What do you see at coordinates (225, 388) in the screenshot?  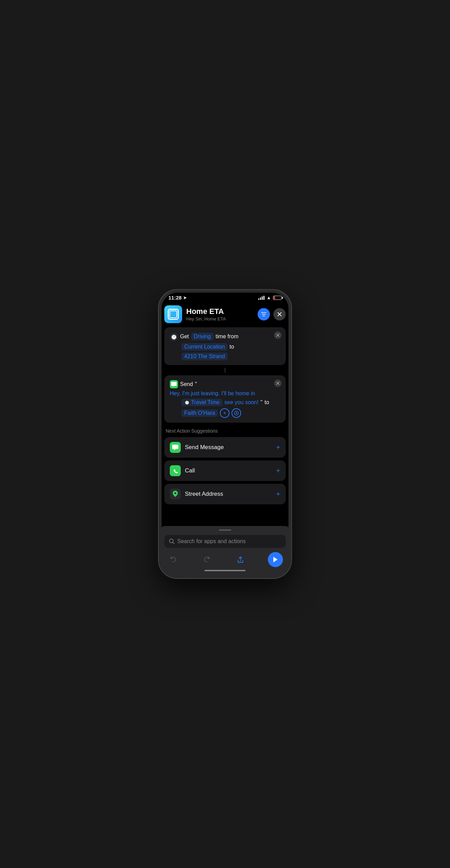 I see `action-card-2-text: Send " Hey, I'm just leaving. I'll be ho…` at bounding box center [225, 388].